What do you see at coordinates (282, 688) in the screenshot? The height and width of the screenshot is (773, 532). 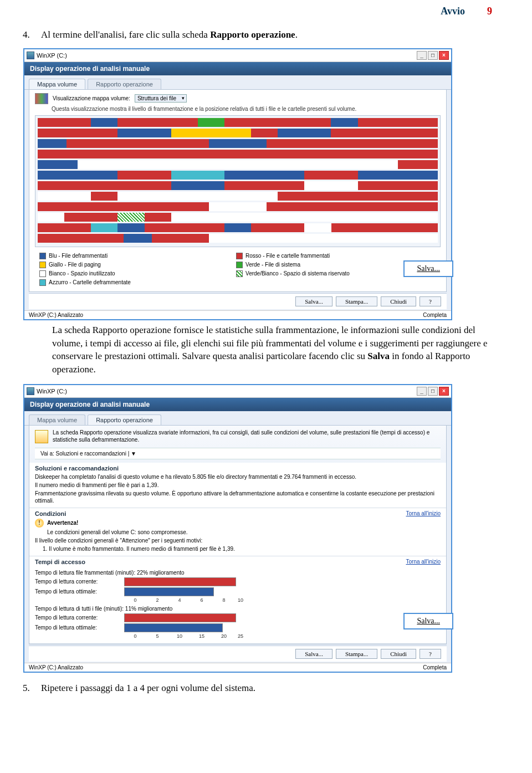 I see `step-5: Ripetere i passaggi da 1 a 4 per ogni vo…` at bounding box center [282, 688].